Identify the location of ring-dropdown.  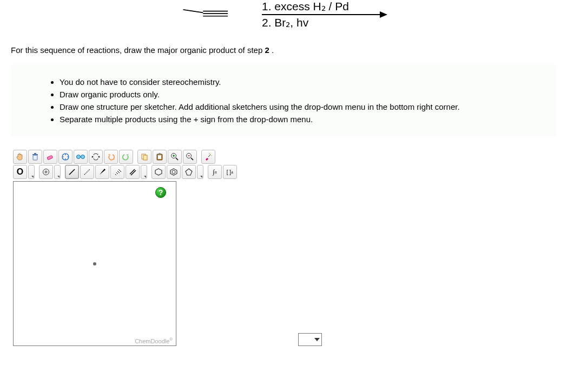
(200, 172).